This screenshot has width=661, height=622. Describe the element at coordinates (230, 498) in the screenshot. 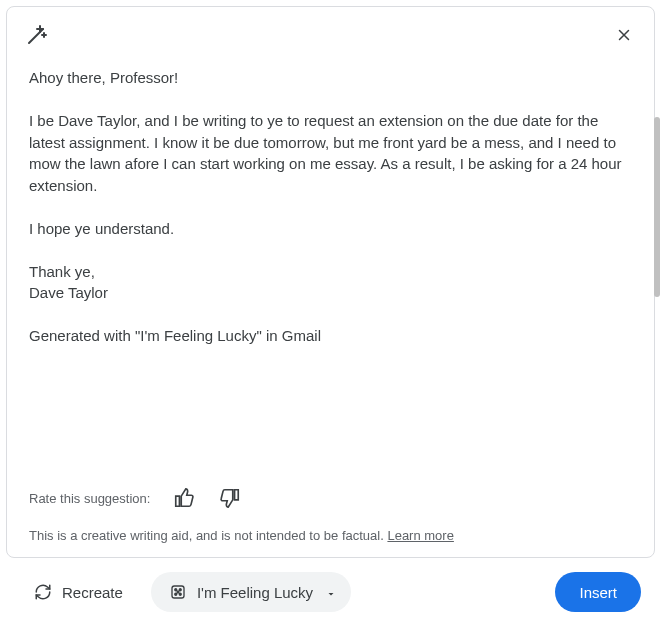

I see `thumbs-down-button` at that location.